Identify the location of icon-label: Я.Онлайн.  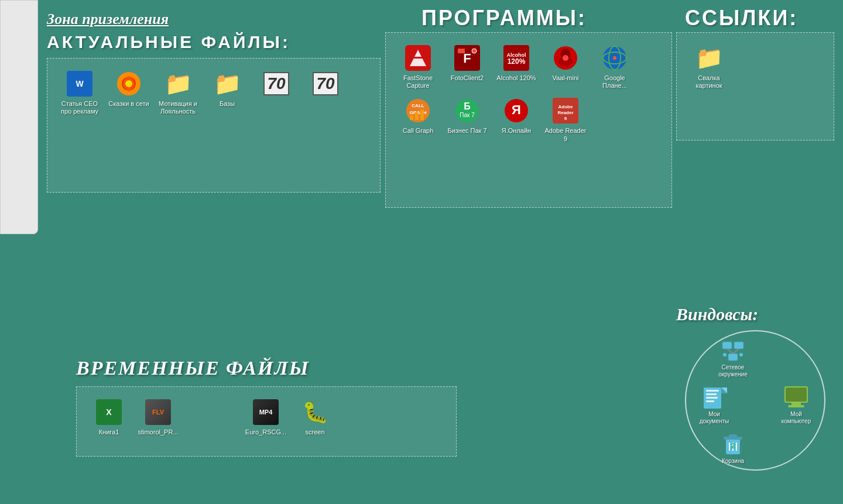
(516, 131).